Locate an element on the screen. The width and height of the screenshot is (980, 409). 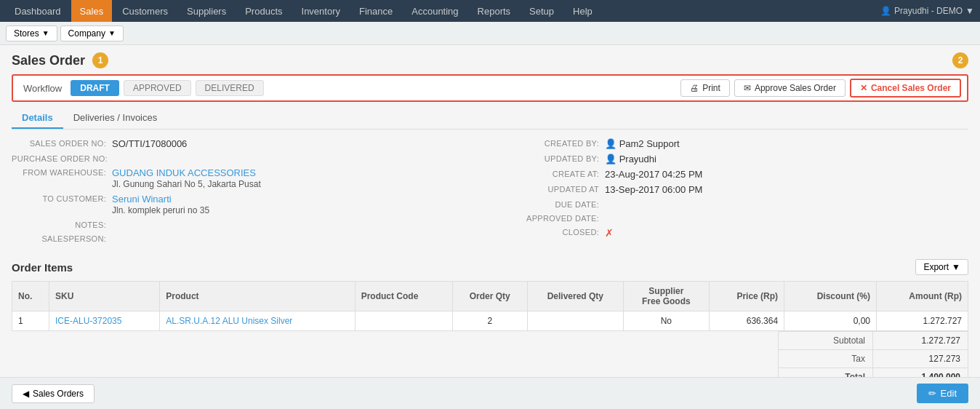
top-navigation: Dashboard Sales Customers Suppliers Prod… is located at coordinates (490, 11).